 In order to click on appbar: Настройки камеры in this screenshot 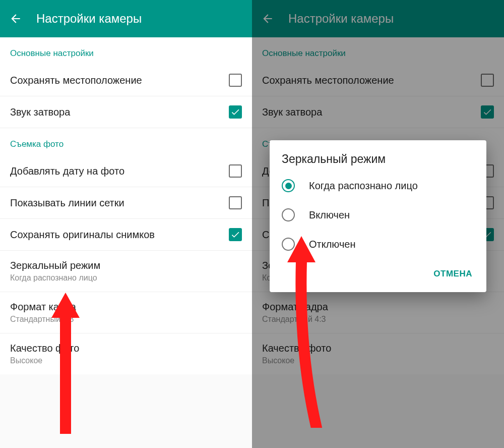, I will do `click(126, 19)`.